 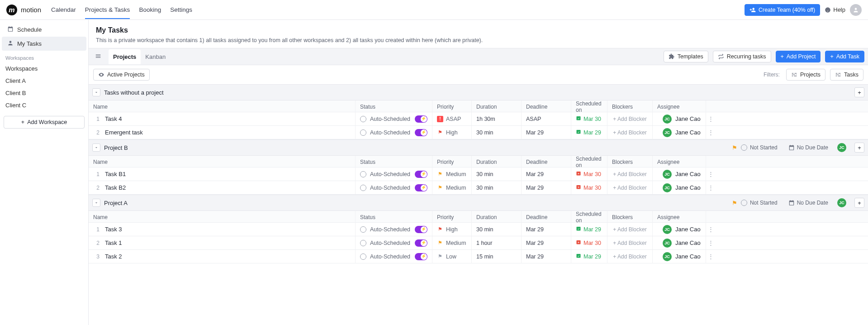 I want to click on flag-icon: ⚑, so click(x=735, y=148).